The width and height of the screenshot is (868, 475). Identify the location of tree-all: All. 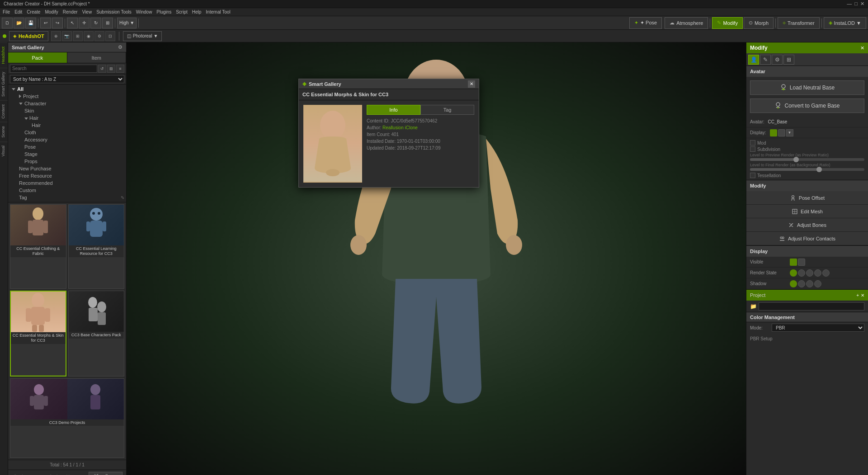
(67, 89).